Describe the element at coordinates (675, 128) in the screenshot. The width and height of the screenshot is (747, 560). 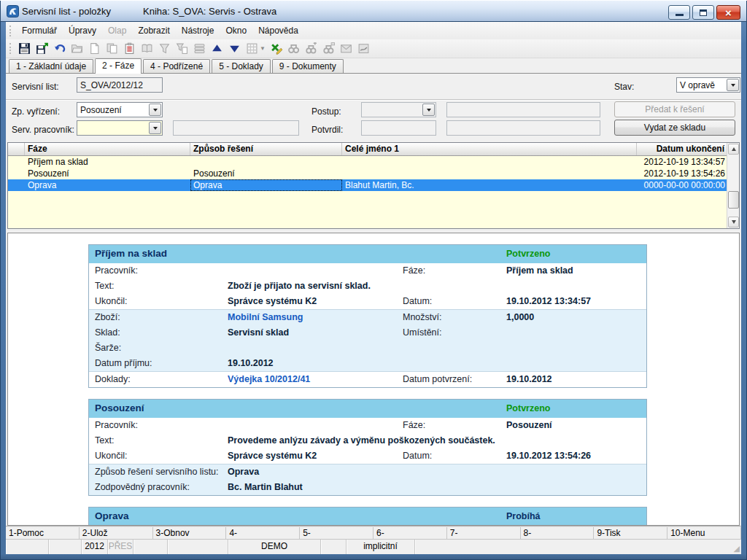
I see `vydat-ze-skladu-button: Vydat ze skladu` at that location.